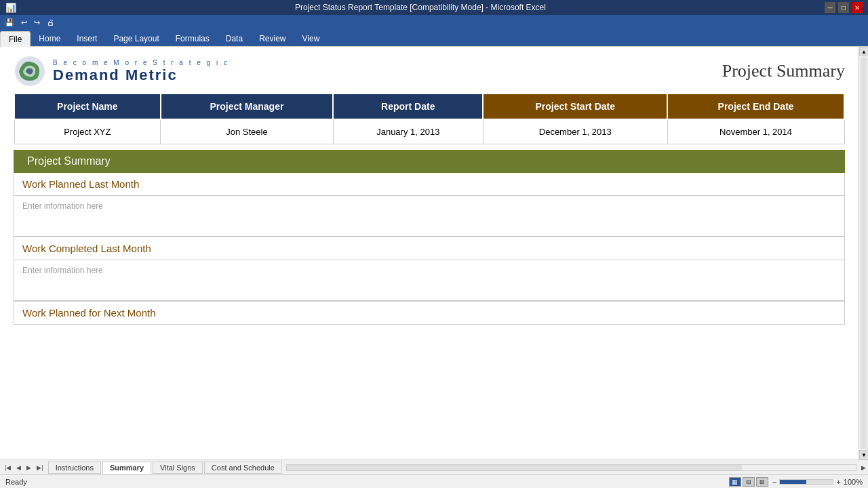 This screenshot has width=868, height=488. I want to click on sheet-tab-summary: Summary, so click(127, 468).